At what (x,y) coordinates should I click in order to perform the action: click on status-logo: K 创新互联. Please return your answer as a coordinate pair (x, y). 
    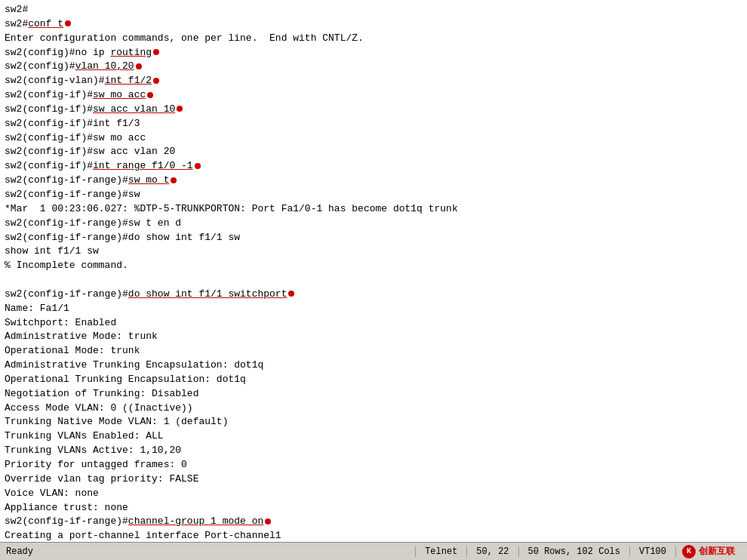
    Looking at the image, I should click on (709, 552).